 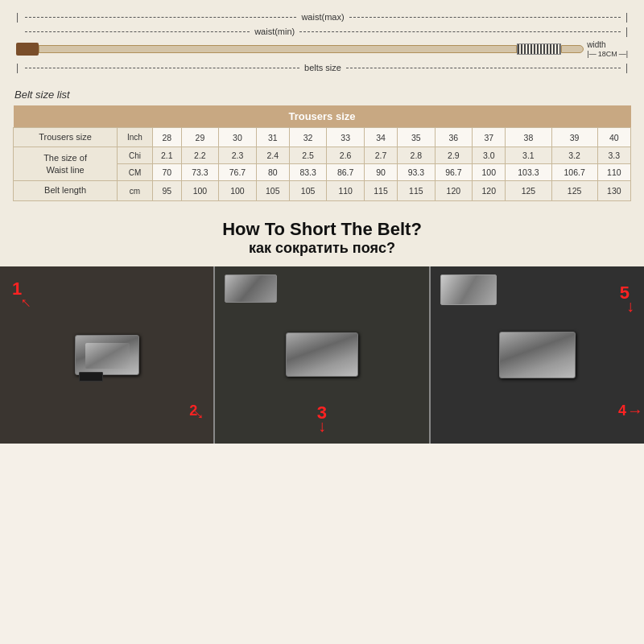 What do you see at coordinates (483, 68) in the screenshot?
I see `belts-size-line-right` at bounding box center [483, 68].